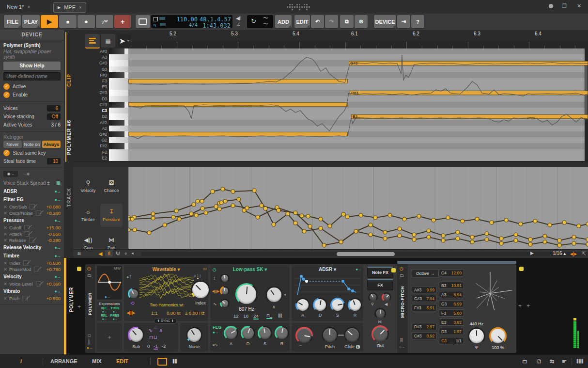 The image size is (588, 368). What do you see at coordinates (521, 269) in the screenshot?
I see `chain-end-indicator` at bounding box center [521, 269].